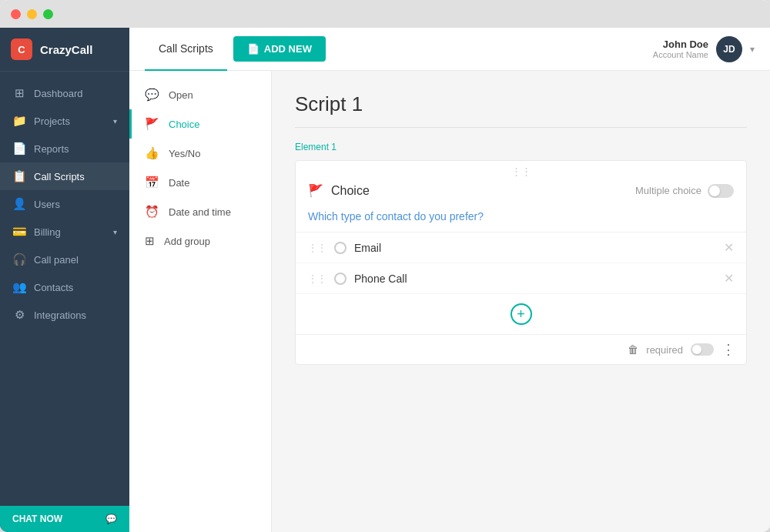 The height and width of the screenshot is (532, 770). Describe the element at coordinates (60, 316) in the screenshot. I see `sidebar-label-integrations: Integrations` at that location.